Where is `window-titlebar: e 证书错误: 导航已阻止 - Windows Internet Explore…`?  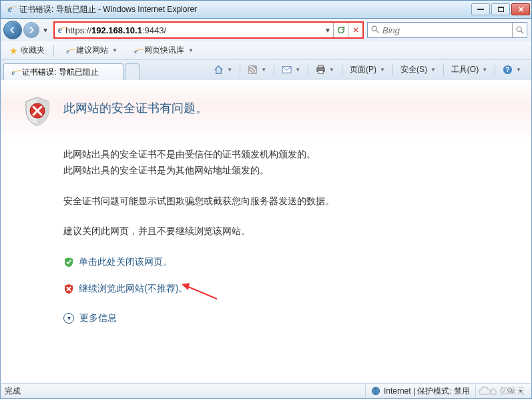 window-titlebar: e 证书错误: 导航已阻止 - Windows Internet Explore… is located at coordinates (266, 9).